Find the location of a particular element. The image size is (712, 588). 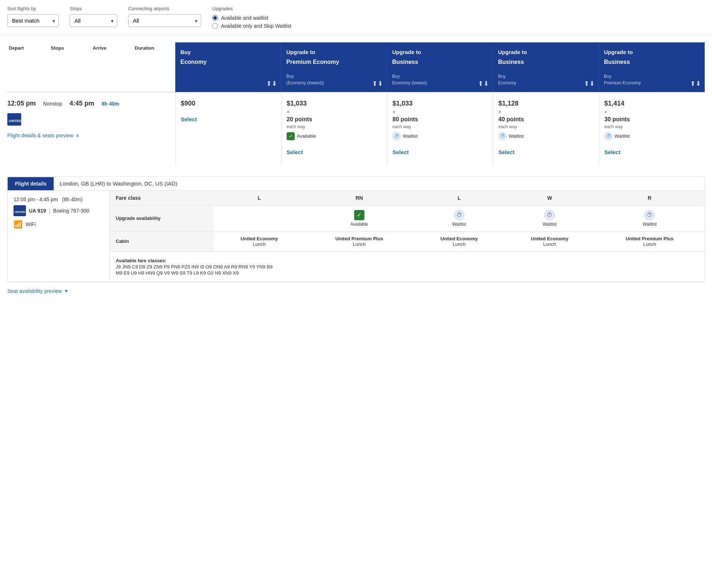

price-cell-3: $1,128 + 40 points each way ⏱ Waitlist S… is located at coordinates (546, 129).